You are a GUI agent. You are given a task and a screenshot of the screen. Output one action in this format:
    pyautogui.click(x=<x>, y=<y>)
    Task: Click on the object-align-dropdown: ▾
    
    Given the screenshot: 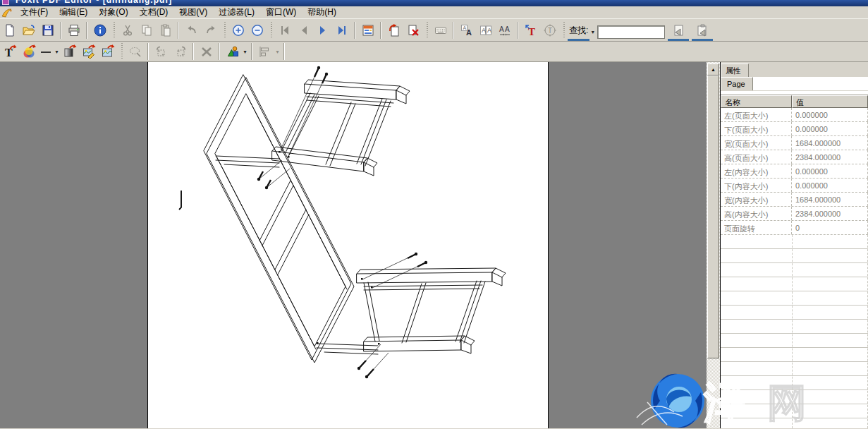 What is the action you would take?
    pyautogui.click(x=278, y=52)
    